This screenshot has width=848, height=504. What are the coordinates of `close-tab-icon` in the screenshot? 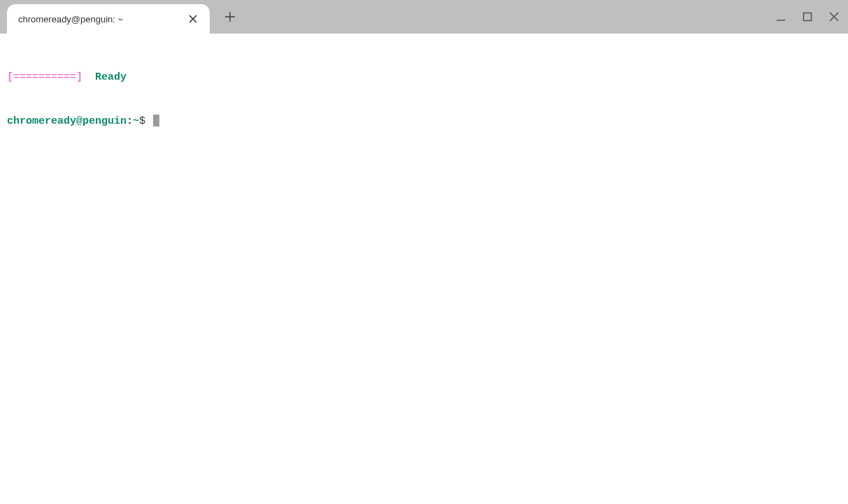 It's located at (193, 19).